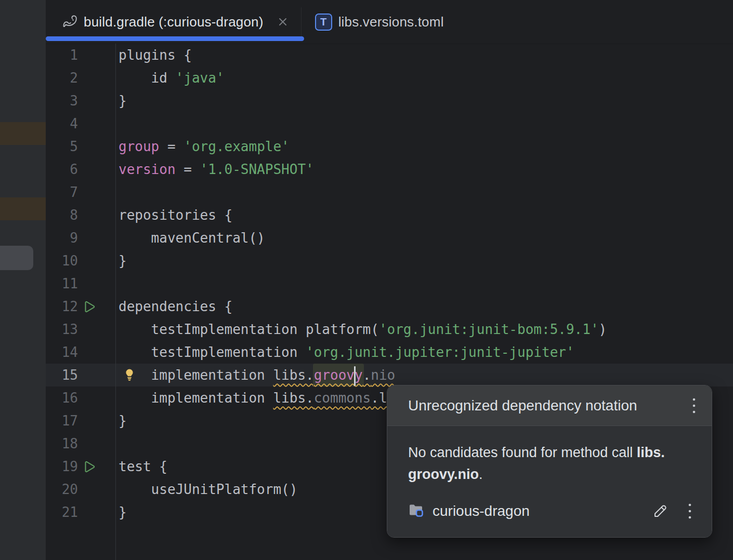  I want to click on code-text: plugins {, so click(424, 55).